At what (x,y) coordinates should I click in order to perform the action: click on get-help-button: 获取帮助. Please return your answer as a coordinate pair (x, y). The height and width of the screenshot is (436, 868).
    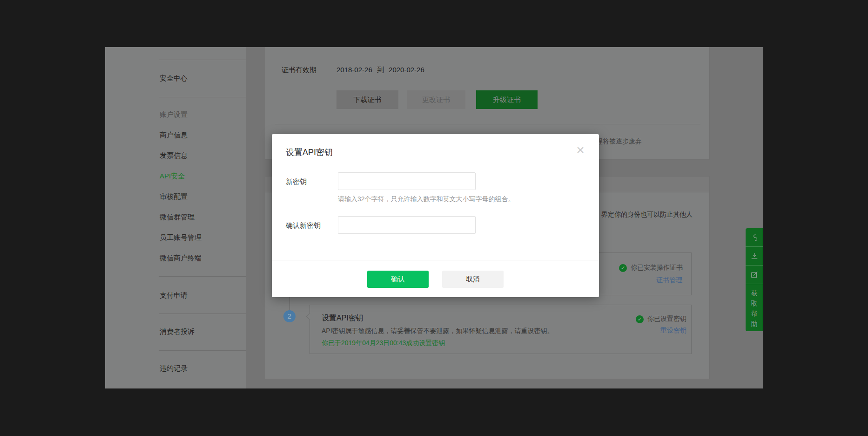
    Looking at the image, I should click on (754, 307).